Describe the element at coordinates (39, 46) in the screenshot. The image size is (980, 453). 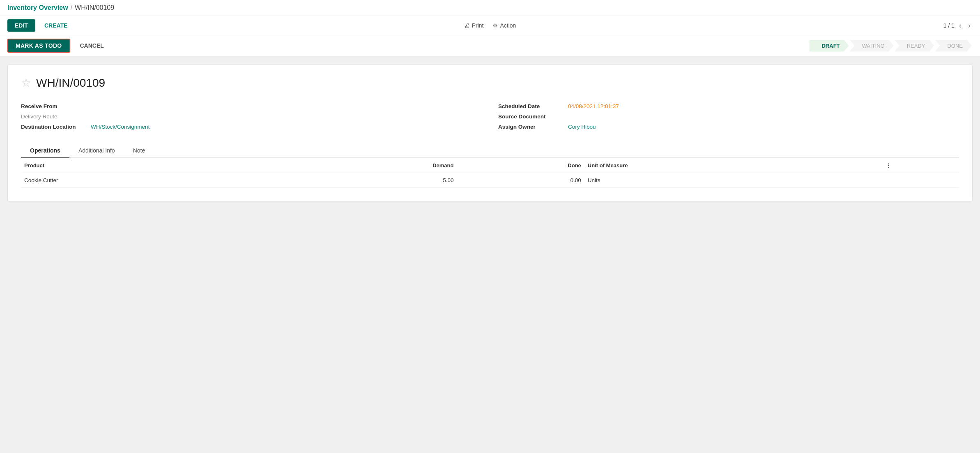
I see `mark-as-todo-button: MARK AS TODO` at that location.